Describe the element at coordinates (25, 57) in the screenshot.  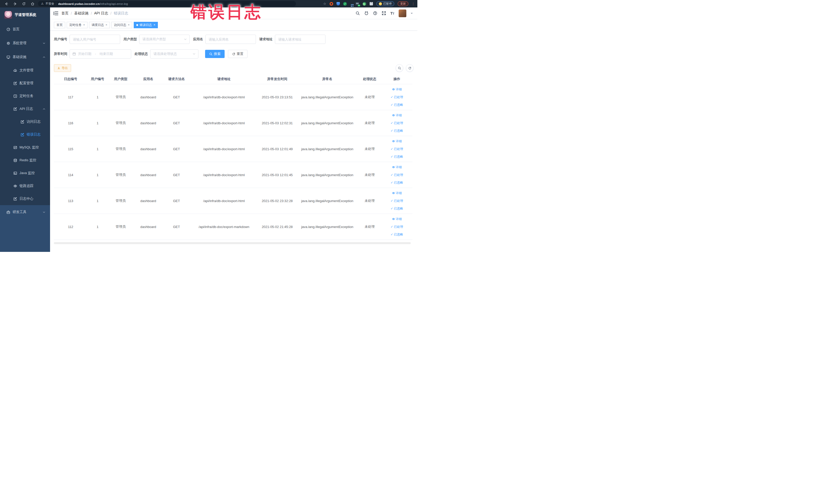
I see `sidebar-item-infra: 基础设施` at that location.